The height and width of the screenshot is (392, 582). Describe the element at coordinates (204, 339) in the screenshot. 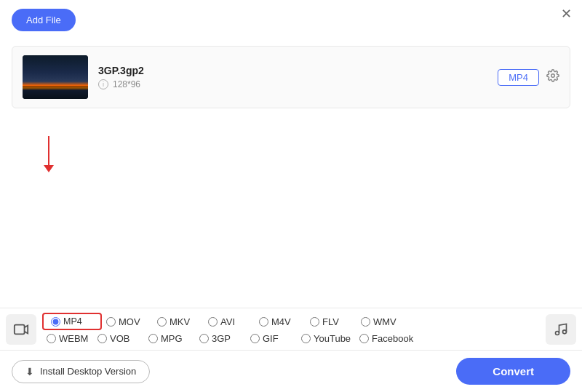

I see `radio-input-3gp` at that location.